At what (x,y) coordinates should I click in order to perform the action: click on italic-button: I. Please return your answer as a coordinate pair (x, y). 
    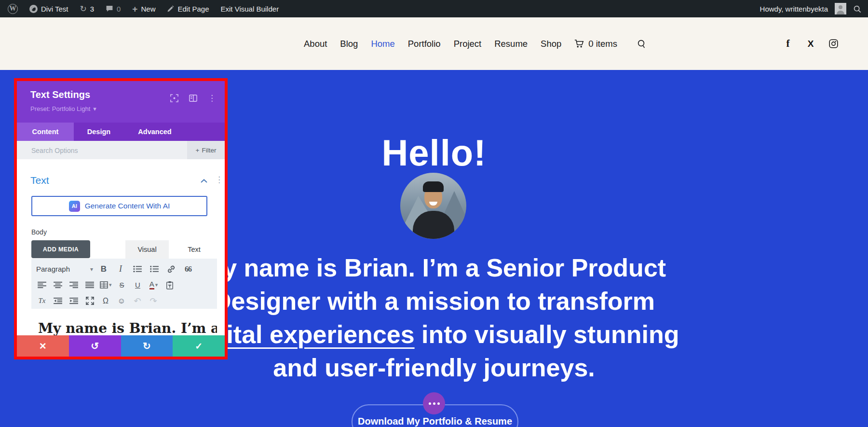
    Looking at the image, I should click on (121, 269).